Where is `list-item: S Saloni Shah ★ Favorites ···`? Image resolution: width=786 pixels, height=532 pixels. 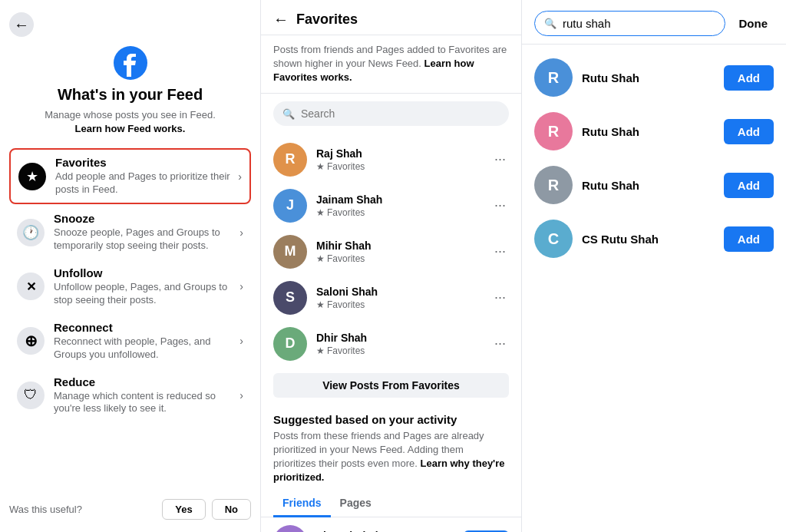
list-item: S Saloni Shah ★ Favorites ··· is located at coordinates (391, 298).